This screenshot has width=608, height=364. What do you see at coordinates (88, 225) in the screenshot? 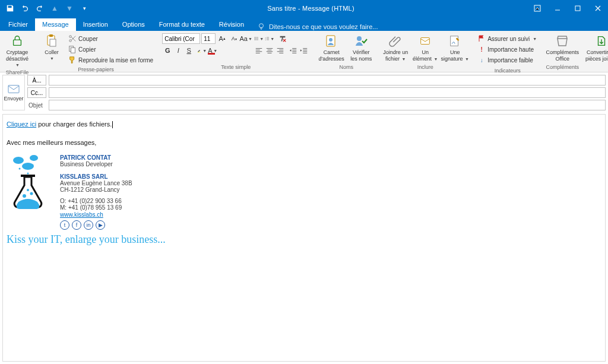
I see `linkedin-icon: in` at bounding box center [88, 225].